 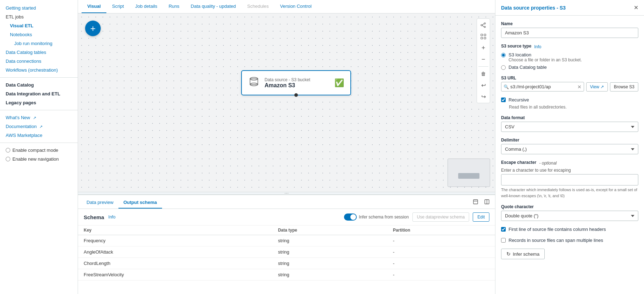 I want to click on col-header-key: Key, so click(x=175, y=231).